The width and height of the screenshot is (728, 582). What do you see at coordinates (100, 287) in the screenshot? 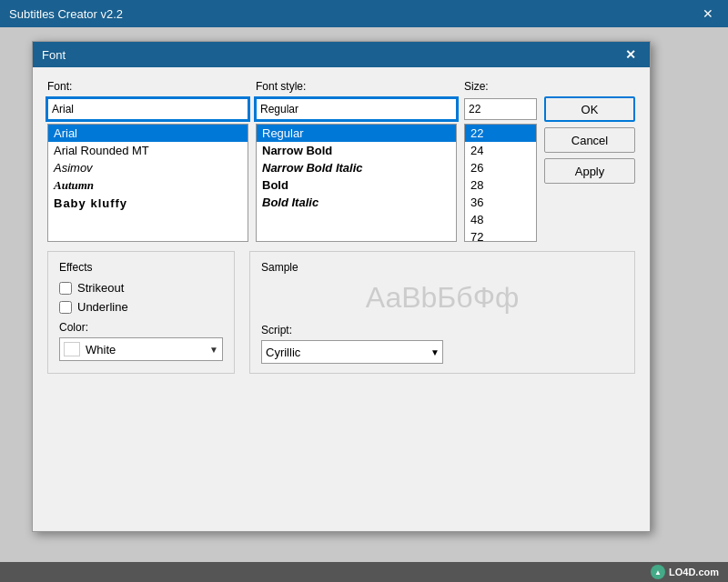
I see `strikeout-label: Strikeout` at bounding box center [100, 287].